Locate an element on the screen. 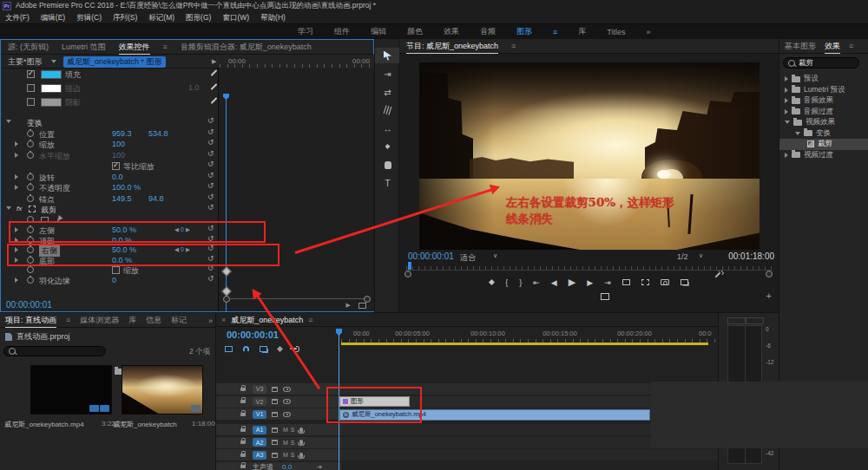 This screenshot has width=868, height=470. chevron-down-icon is located at coordinates (54, 62).